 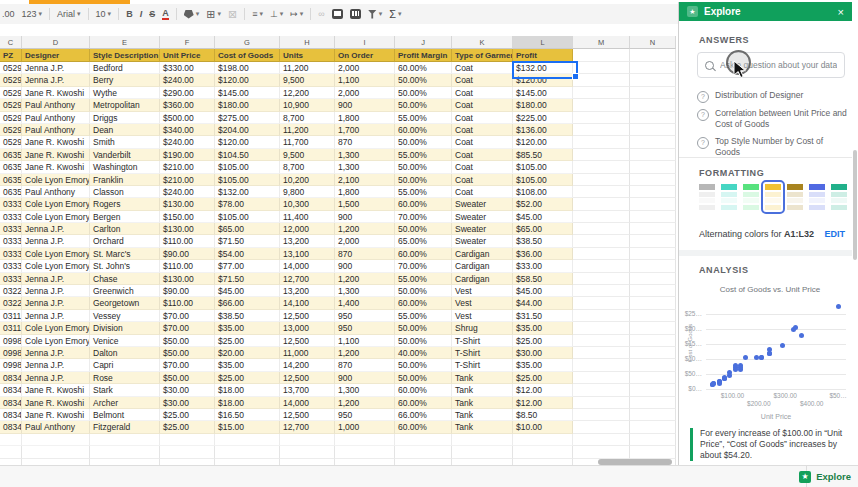 I want to click on suggestion-top-style: ? Top Style Number by Cost of Goods, so click(x=773, y=147).